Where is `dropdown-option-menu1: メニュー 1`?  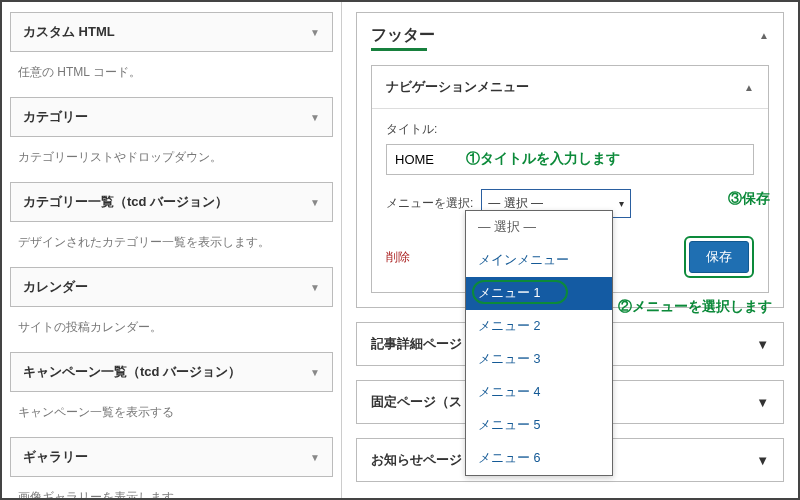 dropdown-option-menu1: メニュー 1 is located at coordinates (539, 294).